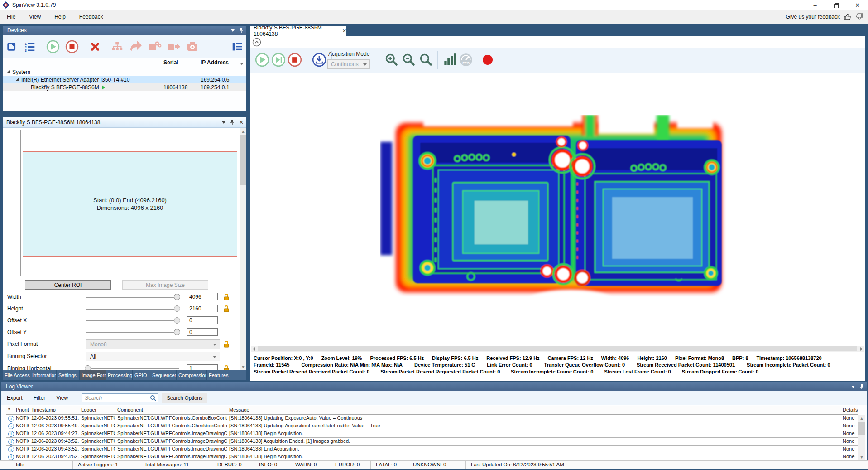 Image resolution: width=868 pixels, height=470 pixels. What do you see at coordinates (120, 398) in the screenshot?
I see `search-input` at bounding box center [120, 398].